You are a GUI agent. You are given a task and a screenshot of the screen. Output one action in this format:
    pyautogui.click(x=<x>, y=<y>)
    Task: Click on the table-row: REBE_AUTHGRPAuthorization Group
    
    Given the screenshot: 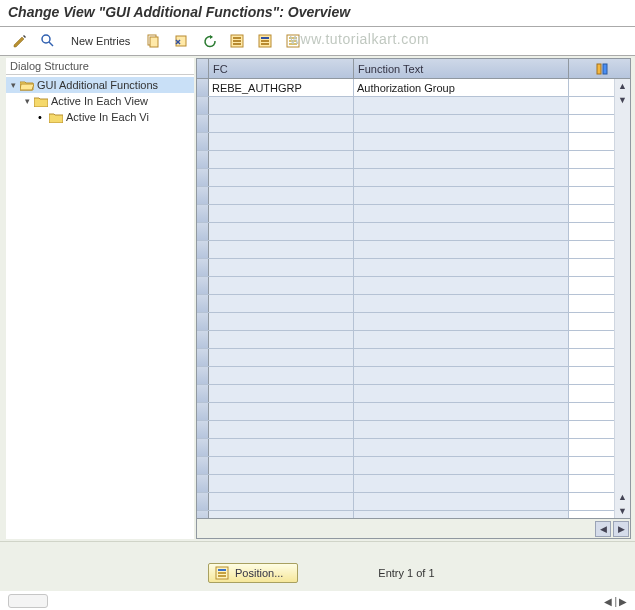 What is the action you would take?
    pyautogui.click(x=406, y=88)
    